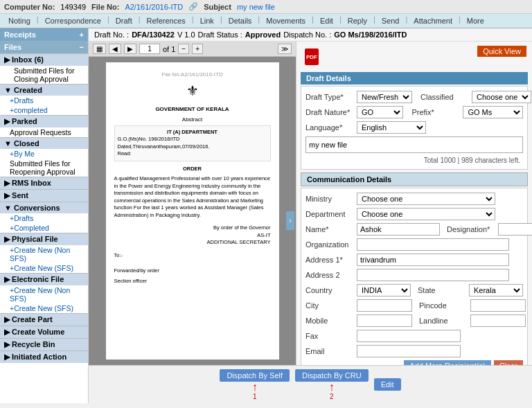 The image size is (532, 408). I want to click on dispatch-cru-indicator: ↑ 2, so click(332, 391).